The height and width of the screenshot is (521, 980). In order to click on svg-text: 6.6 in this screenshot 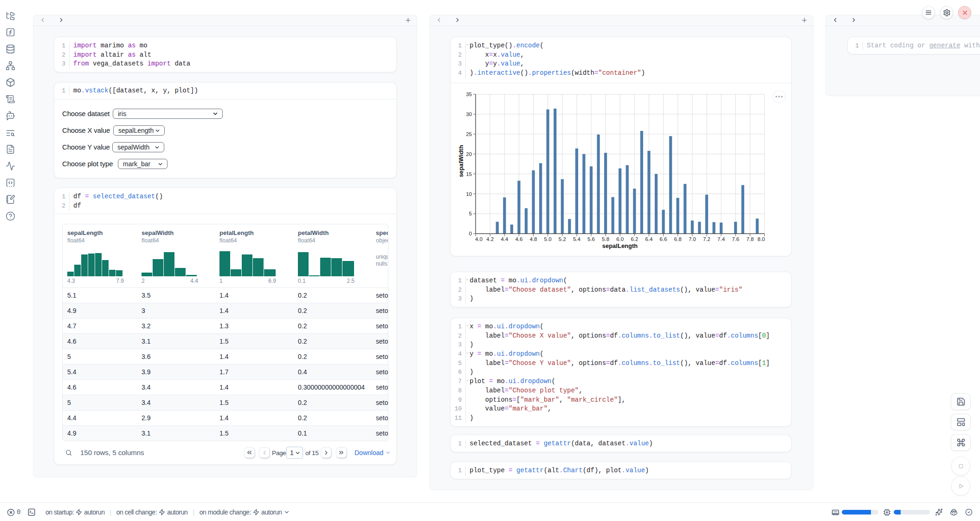, I will do `click(664, 239)`.